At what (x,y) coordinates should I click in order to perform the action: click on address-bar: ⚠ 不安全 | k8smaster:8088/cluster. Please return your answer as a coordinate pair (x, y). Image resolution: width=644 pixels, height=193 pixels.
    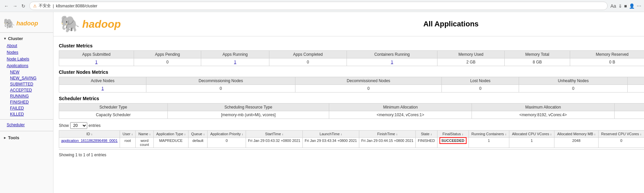
    Looking at the image, I should click on (318, 6).